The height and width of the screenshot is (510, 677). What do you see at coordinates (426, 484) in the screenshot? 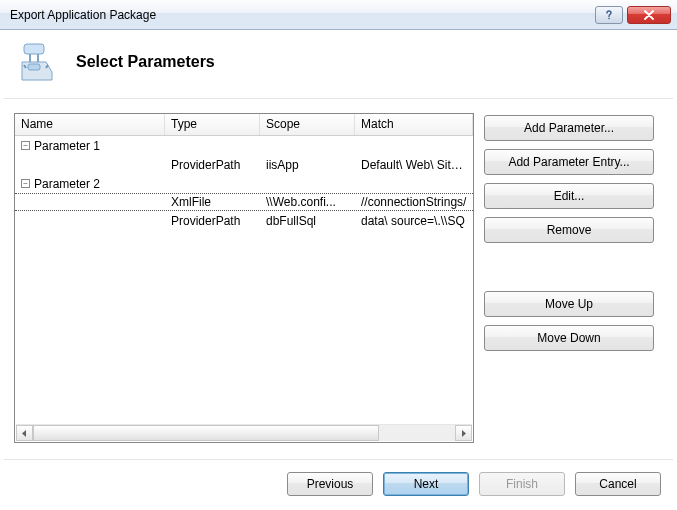
I see `next-label: Next` at bounding box center [426, 484].